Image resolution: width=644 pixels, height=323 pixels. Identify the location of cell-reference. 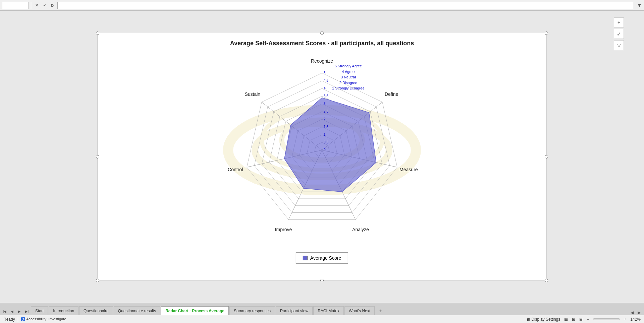
(15, 5).